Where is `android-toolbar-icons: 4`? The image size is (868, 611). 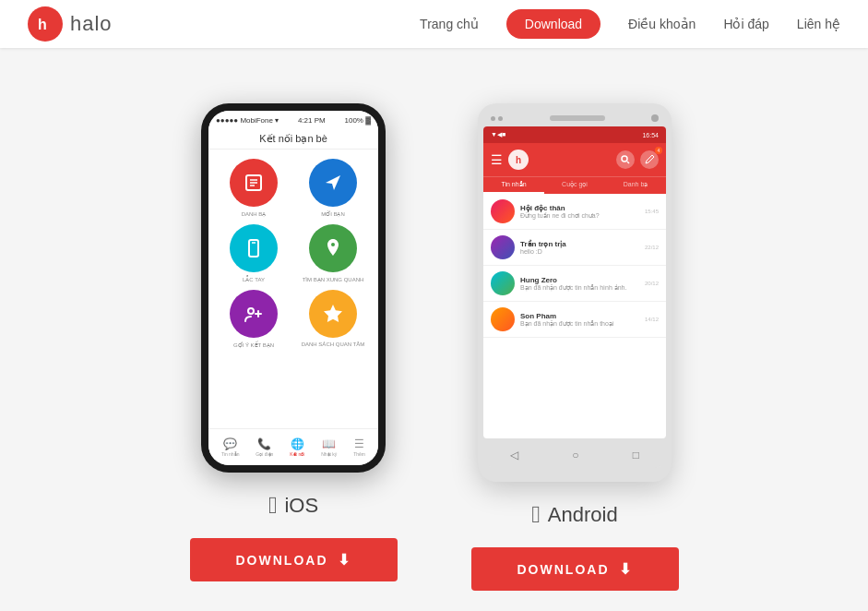 android-toolbar-icons: 4 is located at coordinates (637, 160).